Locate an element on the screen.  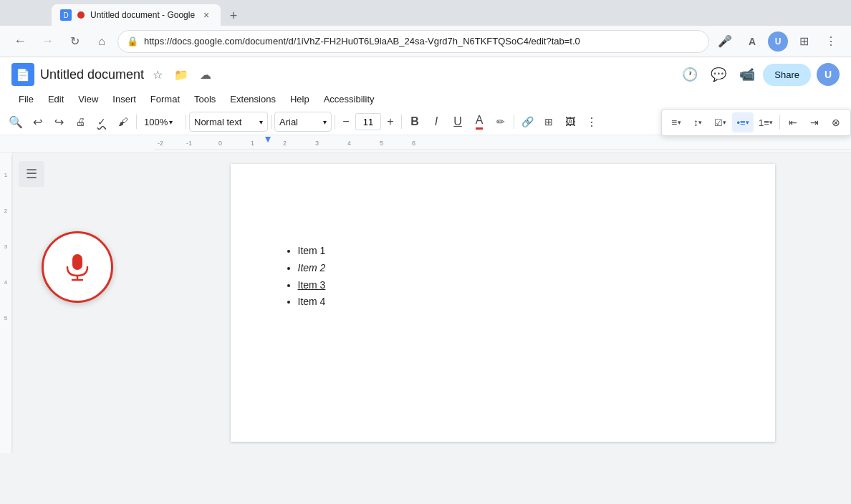
svg-text: -2 is located at coordinates (160, 143).